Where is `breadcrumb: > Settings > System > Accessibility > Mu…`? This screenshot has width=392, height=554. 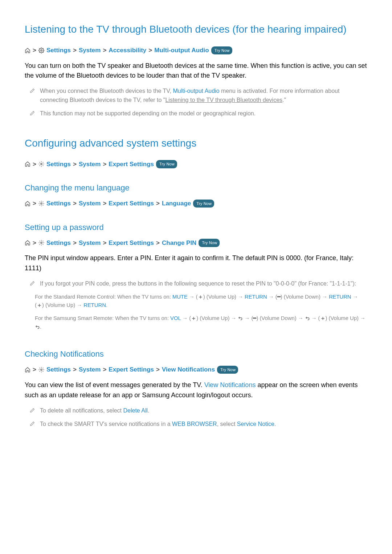 breadcrumb: > Settings > System > Accessibility > Mu… is located at coordinates (196, 50).